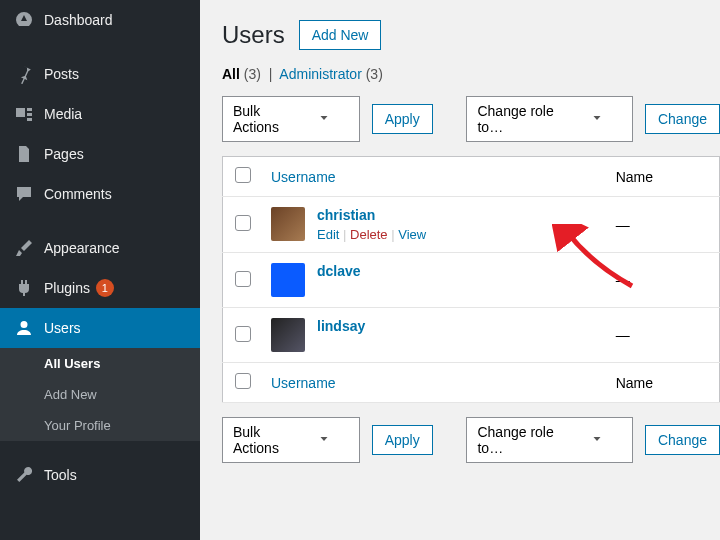 The height and width of the screenshot is (540, 720). I want to click on filter-admin-count: (3), so click(374, 74).